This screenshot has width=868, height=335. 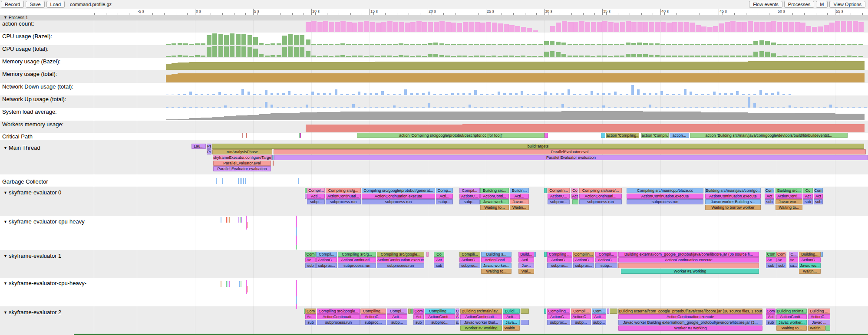 I want to click on slice: Java..., so click(x=512, y=322).